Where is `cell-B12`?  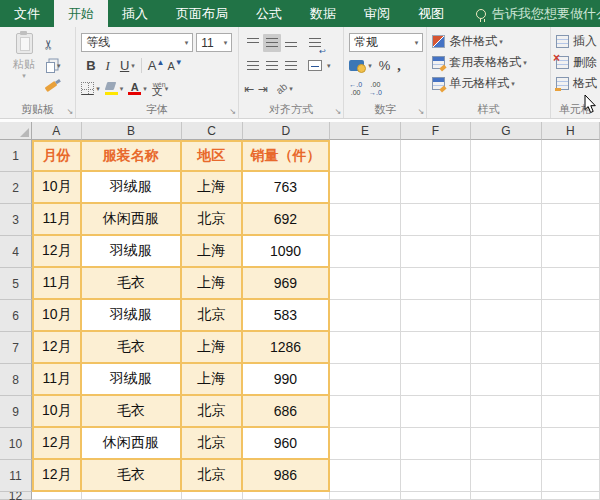 cell-B12 is located at coordinates (132, 496).